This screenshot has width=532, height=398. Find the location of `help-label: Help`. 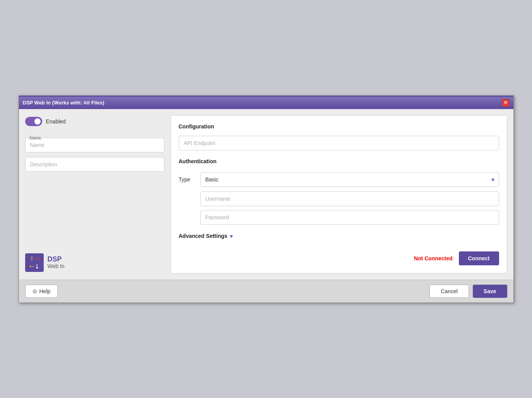

help-label: Help is located at coordinates (45, 291).